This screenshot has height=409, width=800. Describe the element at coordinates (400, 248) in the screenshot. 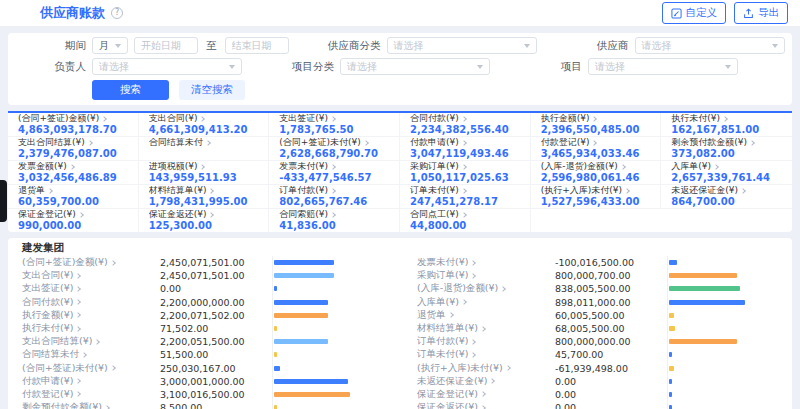

I see `group-title: 建发集团` at that location.